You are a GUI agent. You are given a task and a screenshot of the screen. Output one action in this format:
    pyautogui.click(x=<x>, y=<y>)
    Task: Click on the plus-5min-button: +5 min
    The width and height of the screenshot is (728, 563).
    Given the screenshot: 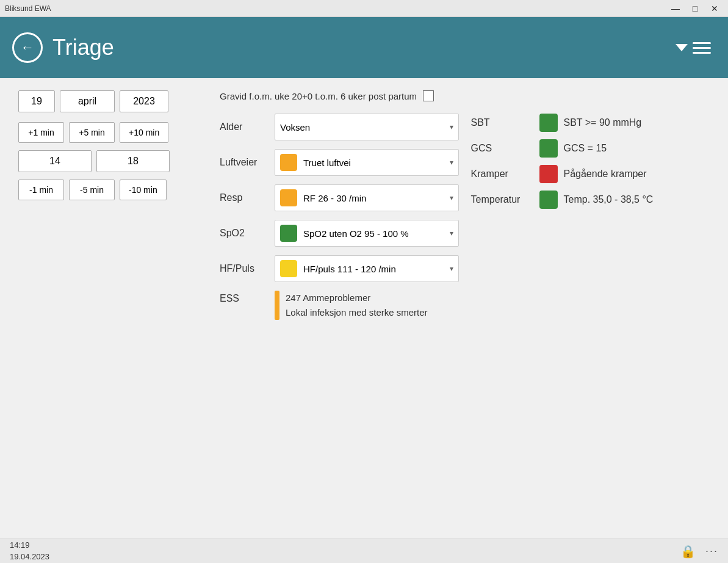 What is the action you would take?
    pyautogui.click(x=92, y=133)
    